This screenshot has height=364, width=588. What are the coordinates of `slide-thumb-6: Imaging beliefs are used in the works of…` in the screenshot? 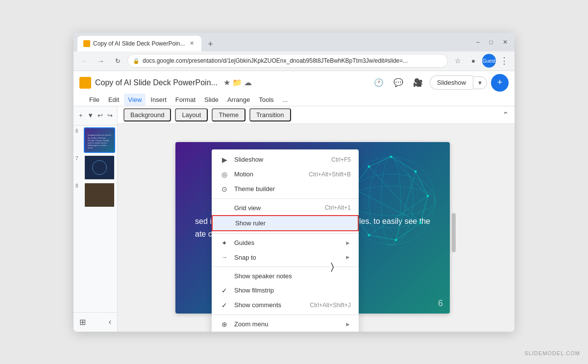 It's located at (99, 140).